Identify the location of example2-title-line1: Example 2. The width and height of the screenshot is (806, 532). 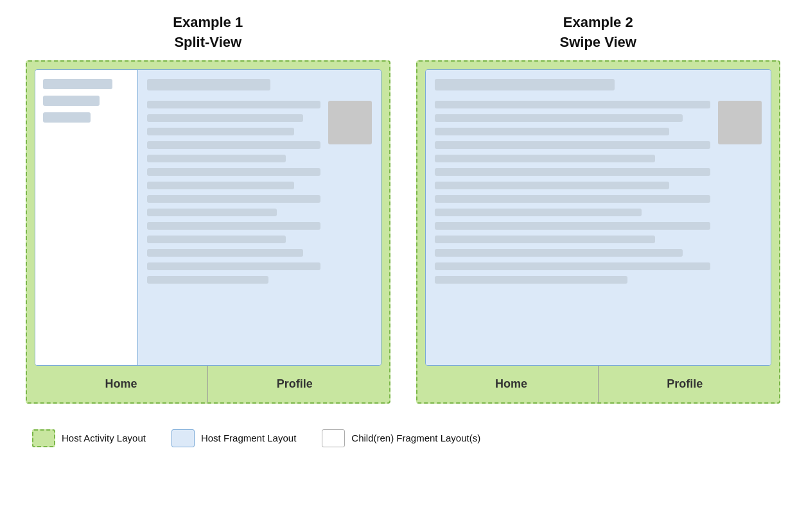
(599, 23).